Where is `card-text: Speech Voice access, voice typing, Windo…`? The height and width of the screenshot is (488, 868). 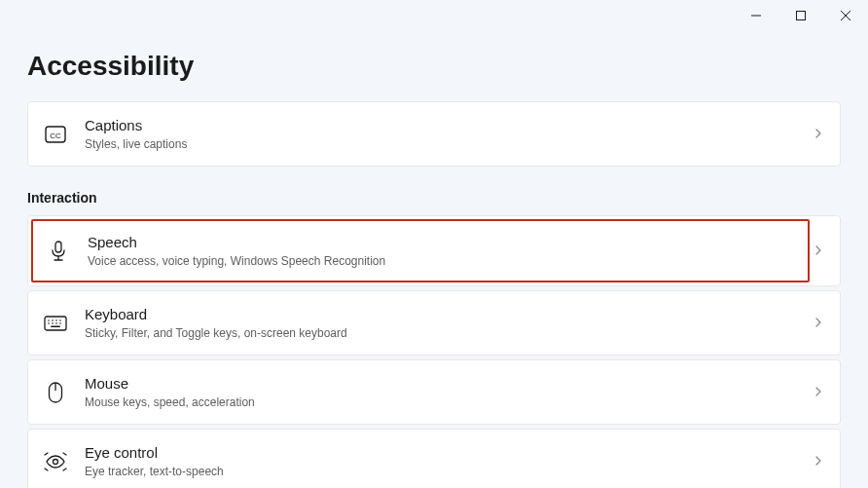 card-text: Speech Voice access, voice typing, Windo… is located at coordinates (441, 251).